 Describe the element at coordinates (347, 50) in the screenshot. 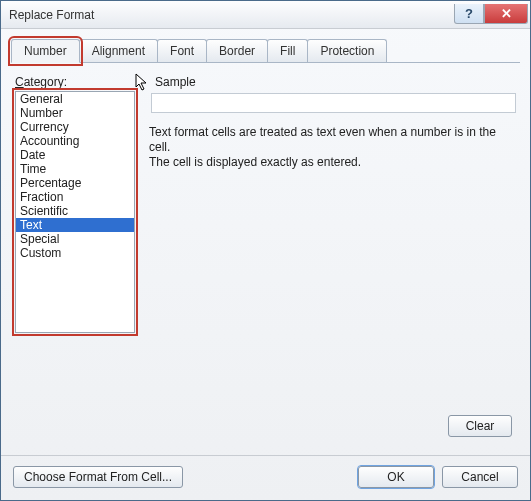

I see `tab-protection: Protection` at that location.